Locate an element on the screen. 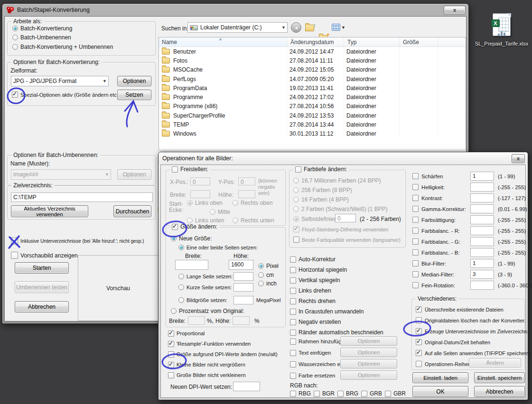 The image size is (532, 404). file-row: Benutzer 24.09.2012 14:47 Dateiordner is located at coordinates (312, 51).